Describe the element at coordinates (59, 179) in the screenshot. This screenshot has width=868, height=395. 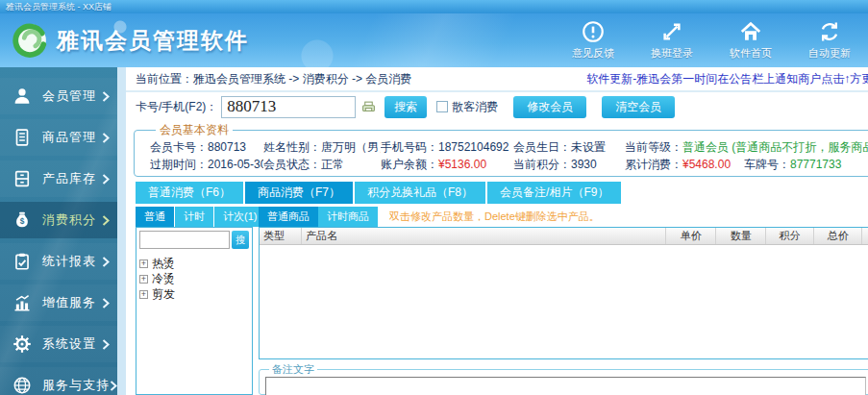
I see `sidebar-item-product-inventory: 产品库存` at that location.